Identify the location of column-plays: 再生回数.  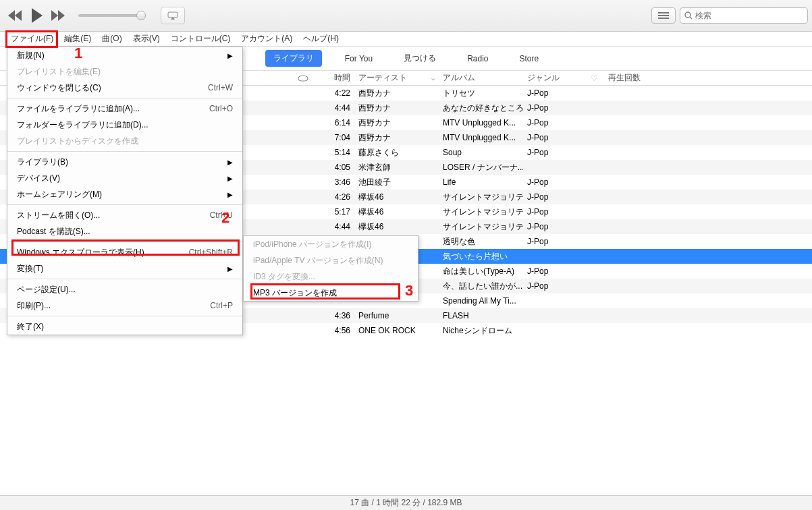
(638, 78).